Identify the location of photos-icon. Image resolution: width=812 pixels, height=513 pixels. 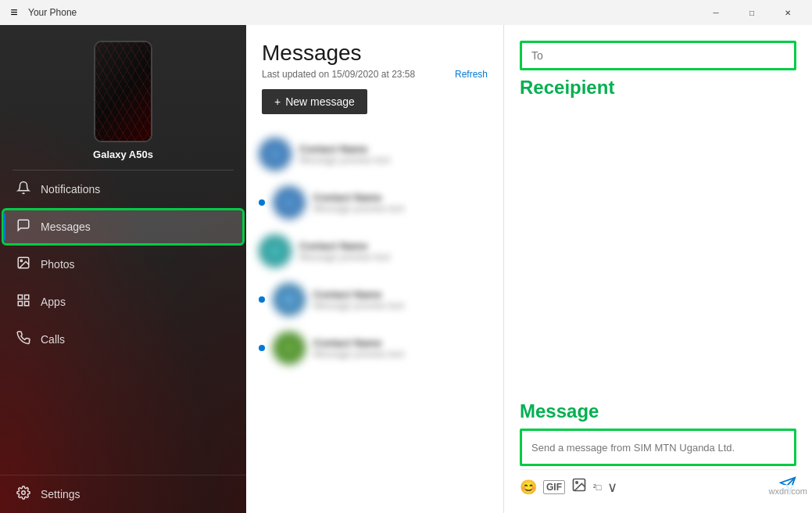
(23, 264).